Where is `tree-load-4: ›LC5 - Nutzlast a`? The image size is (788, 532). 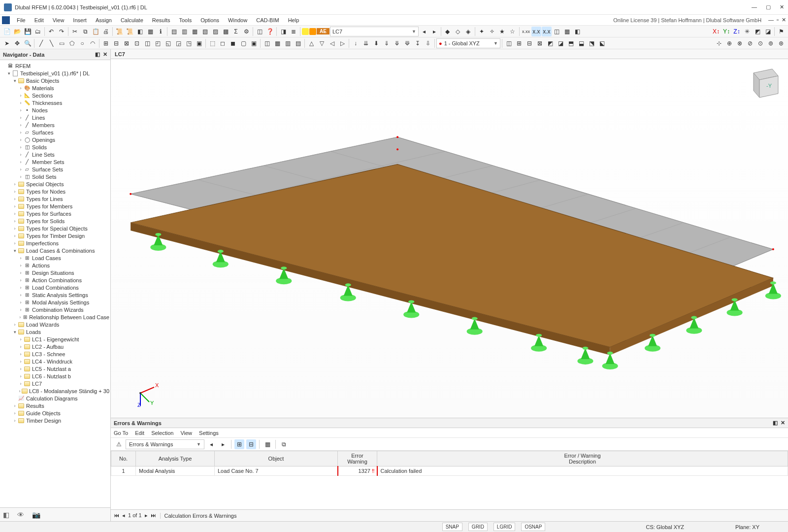
tree-load-4: ›LC5 - Nutzlast a is located at coordinates (55, 368).